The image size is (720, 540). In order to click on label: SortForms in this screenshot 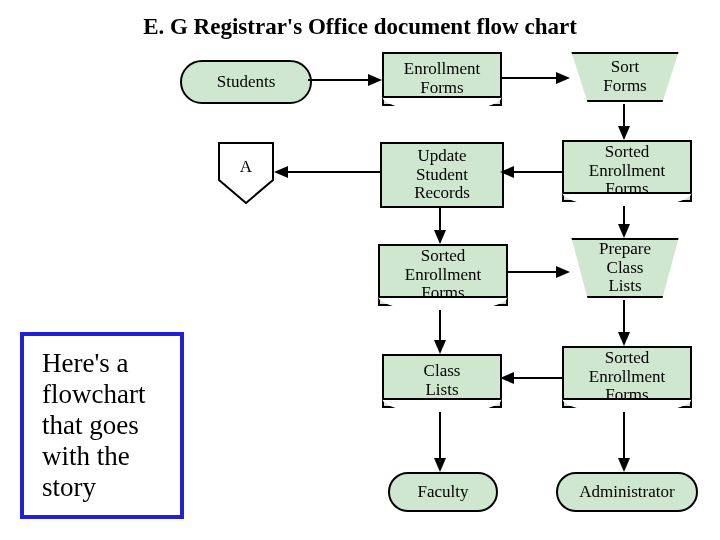, I will do `click(624, 76)`.